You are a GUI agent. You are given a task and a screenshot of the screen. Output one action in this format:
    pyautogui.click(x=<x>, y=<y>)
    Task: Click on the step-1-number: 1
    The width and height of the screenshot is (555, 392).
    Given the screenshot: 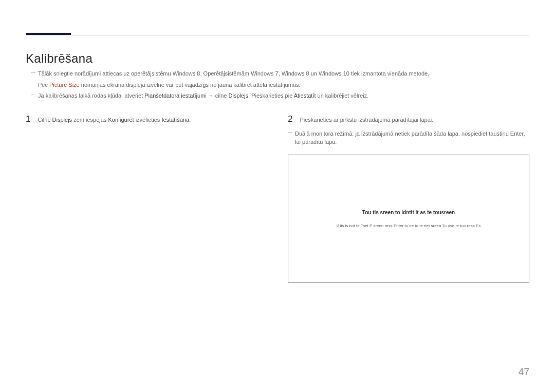 What is the action you would take?
    pyautogui.click(x=28, y=119)
    